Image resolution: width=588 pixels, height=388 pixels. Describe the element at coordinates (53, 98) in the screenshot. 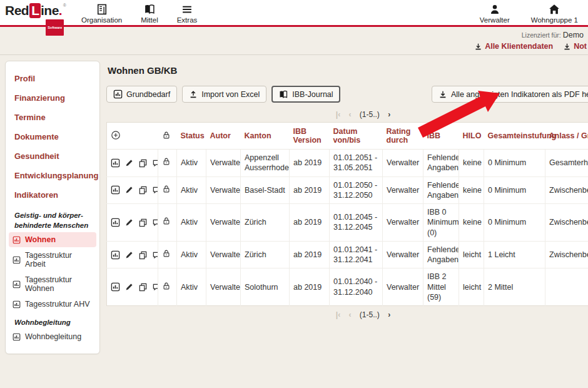

I see `sidebar-item-finanzierung: Finanzierung` at that location.